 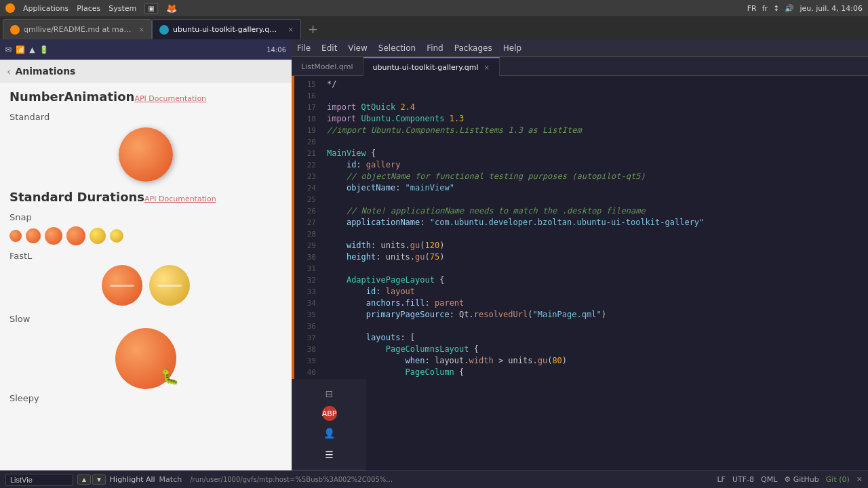 I want to click on search-prev-button: ▲, so click(x=84, y=480).